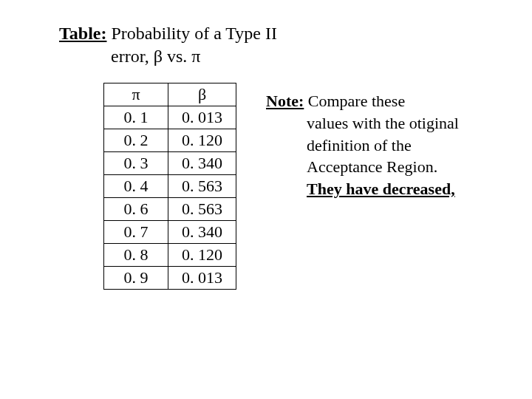  I want to click on cell-pi: 0. 7, so click(136, 232).